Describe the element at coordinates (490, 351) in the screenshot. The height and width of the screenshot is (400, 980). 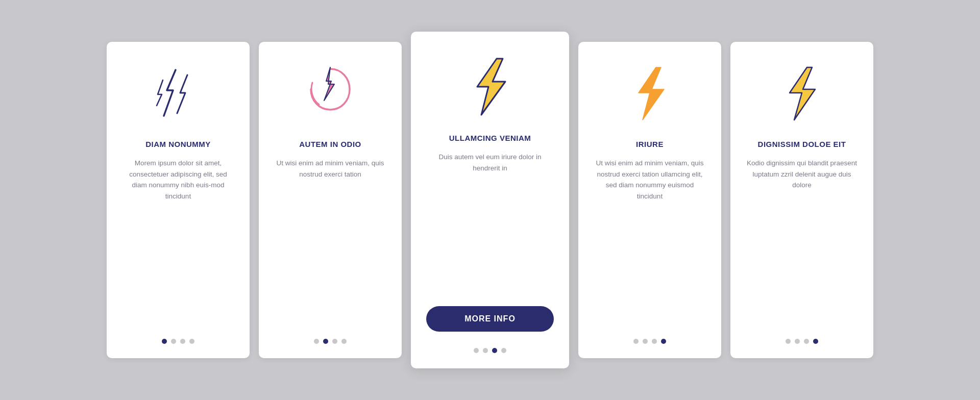
I see `card-3-dots` at that location.